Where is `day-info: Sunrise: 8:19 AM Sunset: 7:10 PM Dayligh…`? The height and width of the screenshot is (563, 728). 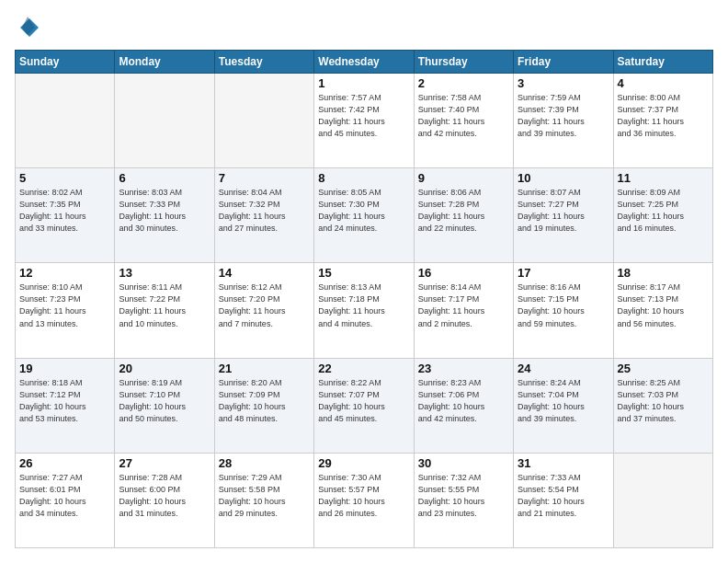 day-info: Sunrise: 8:19 AM Sunset: 7:10 PM Dayligh… is located at coordinates (164, 401).